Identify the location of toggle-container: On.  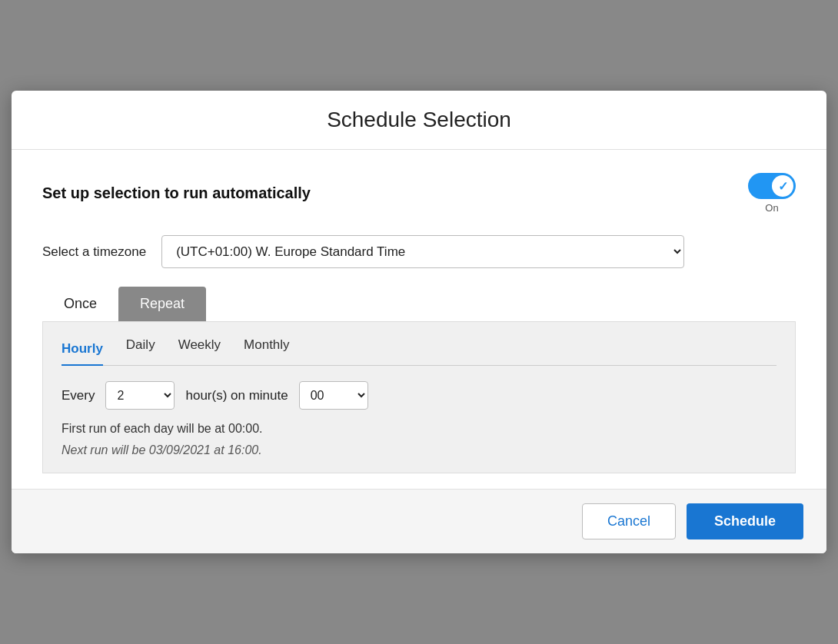
(772, 194).